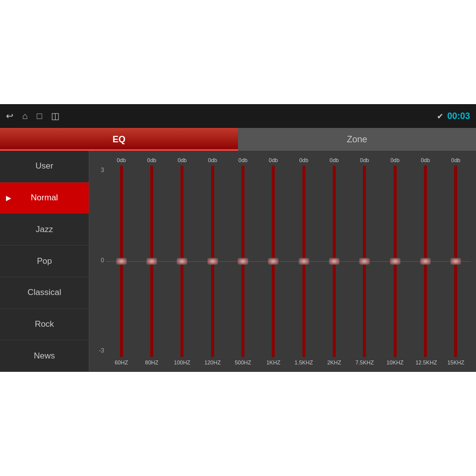 This screenshot has width=476, height=476. Describe the element at coordinates (364, 160) in the screenshot. I see `db-label-7.5KHZ: 0db` at that location.